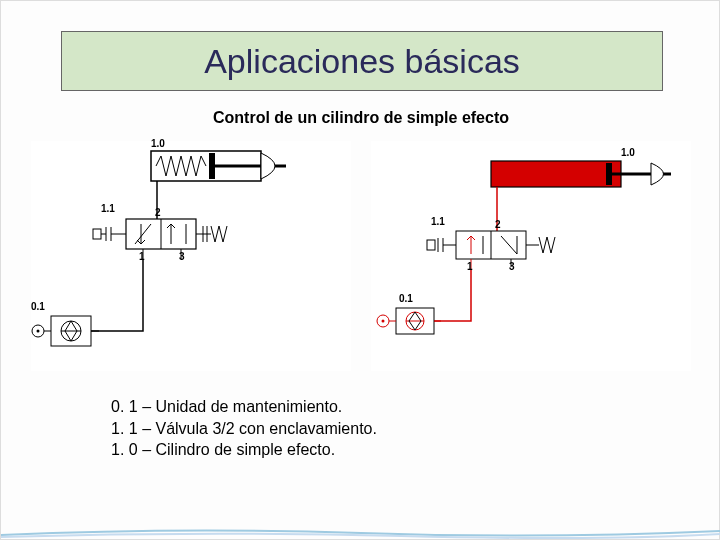 The height and width of the screenshot is (540, 720). I want to click on subtitle: Control de un cilindro de simple efecto, so click(360, 118).